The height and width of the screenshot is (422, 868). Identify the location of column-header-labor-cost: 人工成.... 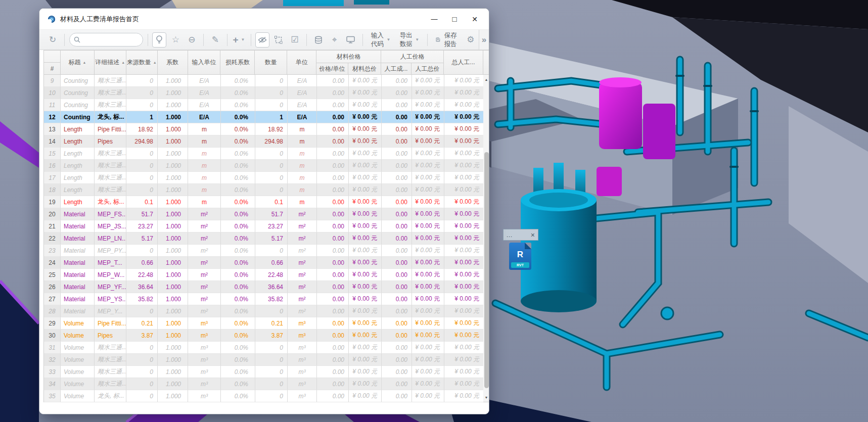
(396, 69).